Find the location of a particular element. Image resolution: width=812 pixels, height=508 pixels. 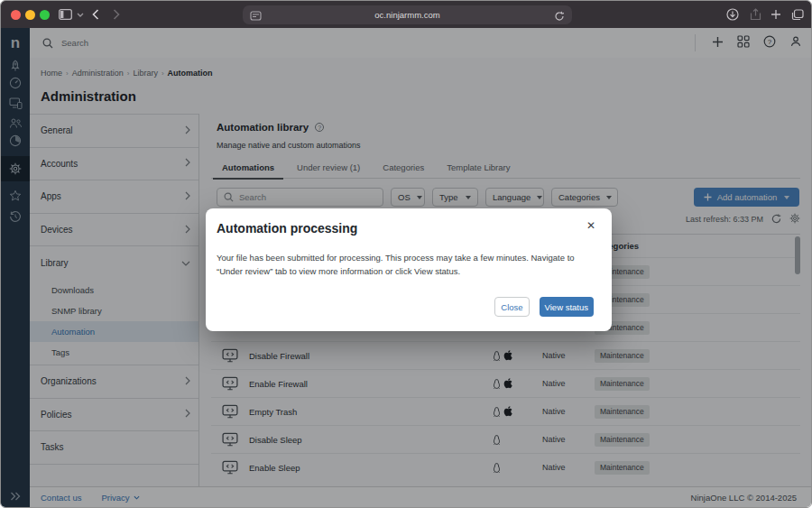

zoom-window-button is located at coordinates (45, 14).